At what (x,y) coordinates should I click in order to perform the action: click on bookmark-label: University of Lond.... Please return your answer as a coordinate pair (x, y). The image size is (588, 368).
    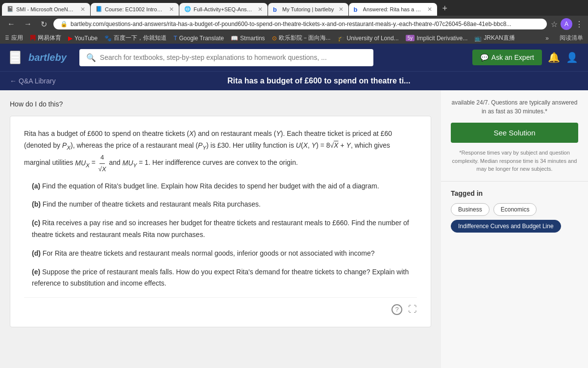
    Looking at the image, I should click on (373, 38).